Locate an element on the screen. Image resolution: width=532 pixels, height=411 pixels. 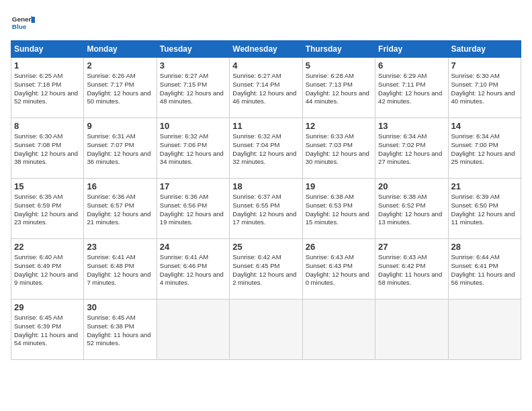
cell-info: Sunrise: 6:25 AMSunset: 7:18 PMDaylight:… is located at coordinates (47, 89).